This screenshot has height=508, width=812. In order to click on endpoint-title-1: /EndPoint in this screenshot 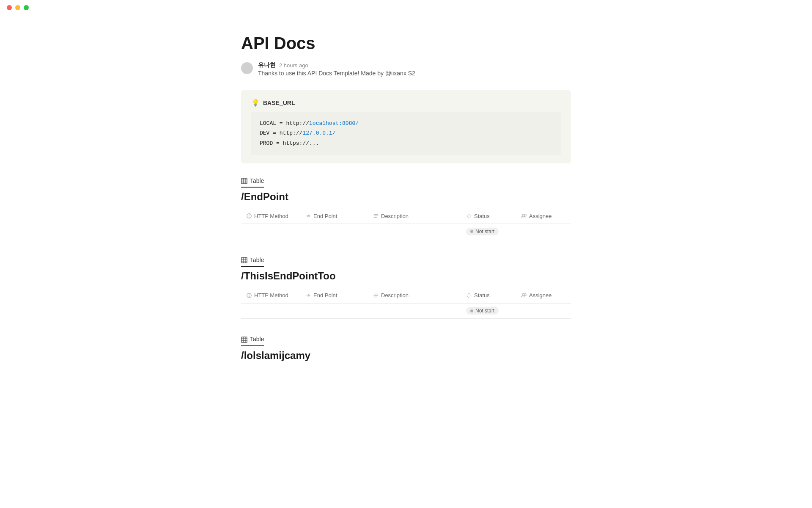, I will do `click(406, 197)`.